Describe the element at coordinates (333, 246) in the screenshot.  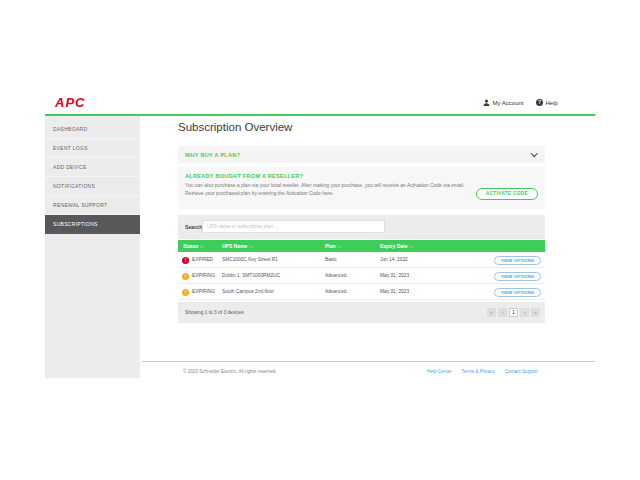
I see `column-header-plan: Plan↑↓` at that location.